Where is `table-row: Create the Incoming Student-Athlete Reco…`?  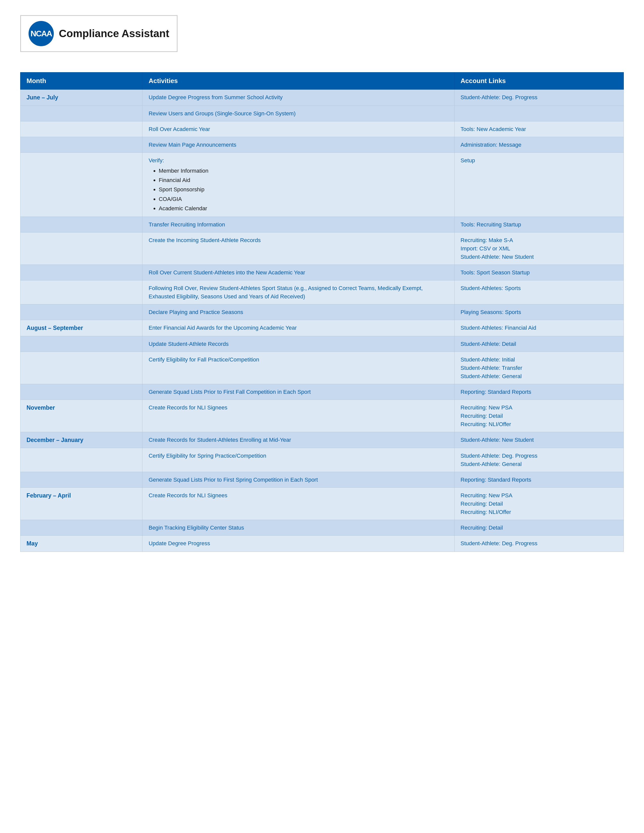
table-row: Create the Incoming Student-Athlete Reco… is located at coordinates (322, 249).